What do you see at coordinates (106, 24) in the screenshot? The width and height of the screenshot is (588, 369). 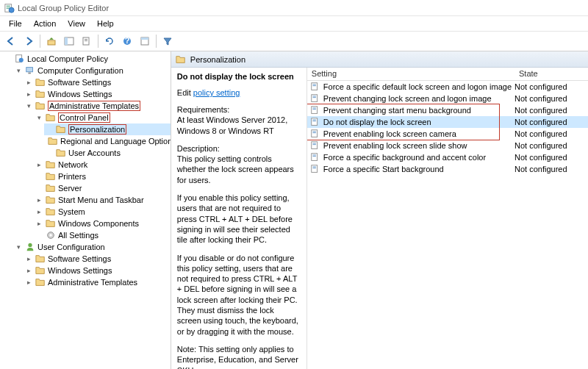 I see `menu-help: Help` at bounding box center [106, 24].